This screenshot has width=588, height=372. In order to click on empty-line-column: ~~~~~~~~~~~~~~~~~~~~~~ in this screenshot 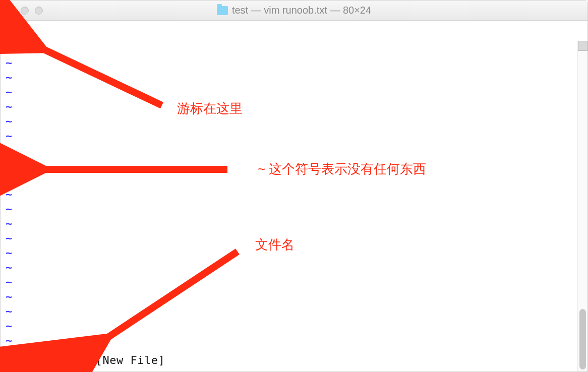, I will do `click(9, 202)`.